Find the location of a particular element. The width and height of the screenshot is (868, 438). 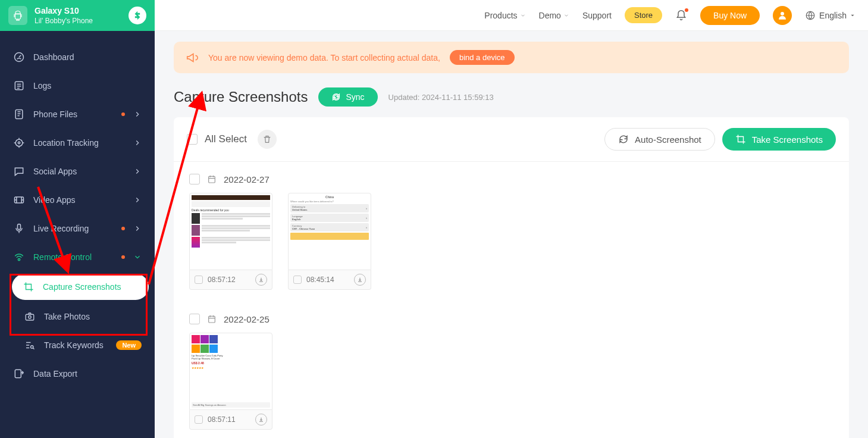

sidebar-item-dashboard: Dashboard is located at coordinates (77, 57).